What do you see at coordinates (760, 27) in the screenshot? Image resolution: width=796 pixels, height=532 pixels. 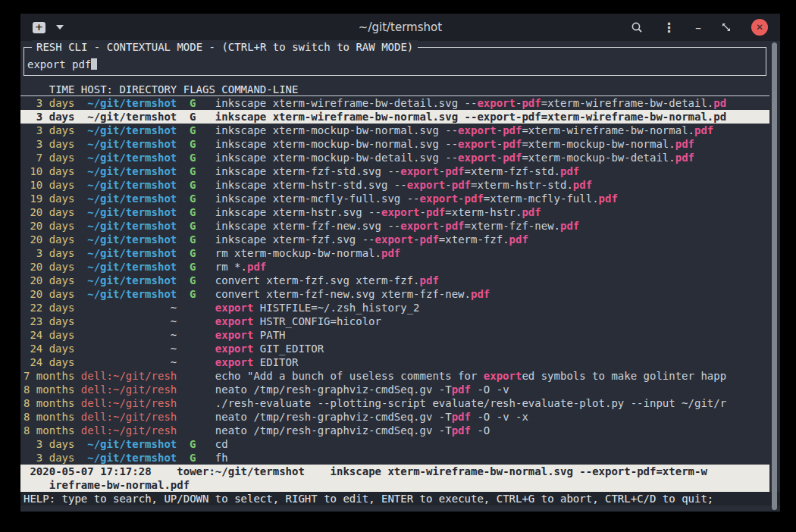 I see `close-button: ✕` at bounding box center [760, 27].